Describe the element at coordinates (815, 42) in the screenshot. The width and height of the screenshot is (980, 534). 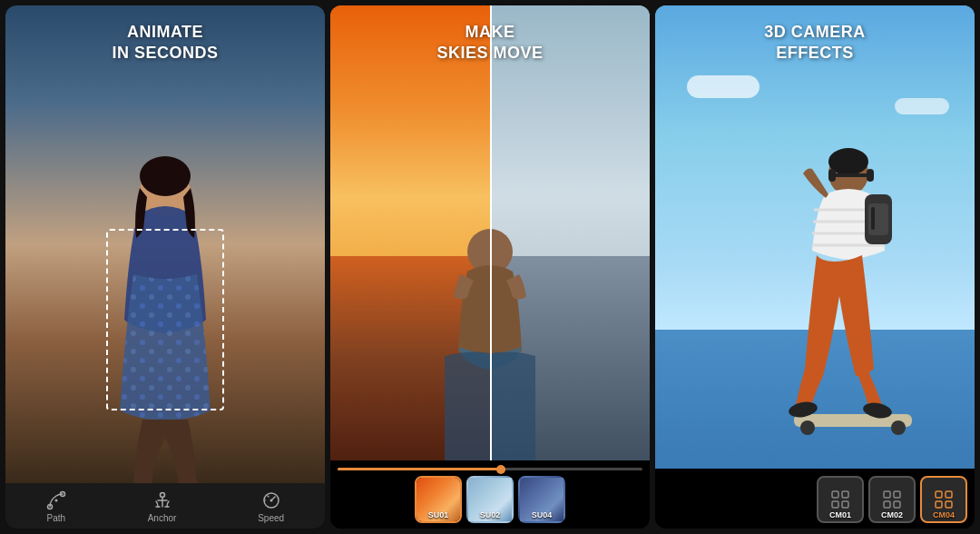
I see `panel-3-title: 3D CAMERAEFFECTS` at that location.